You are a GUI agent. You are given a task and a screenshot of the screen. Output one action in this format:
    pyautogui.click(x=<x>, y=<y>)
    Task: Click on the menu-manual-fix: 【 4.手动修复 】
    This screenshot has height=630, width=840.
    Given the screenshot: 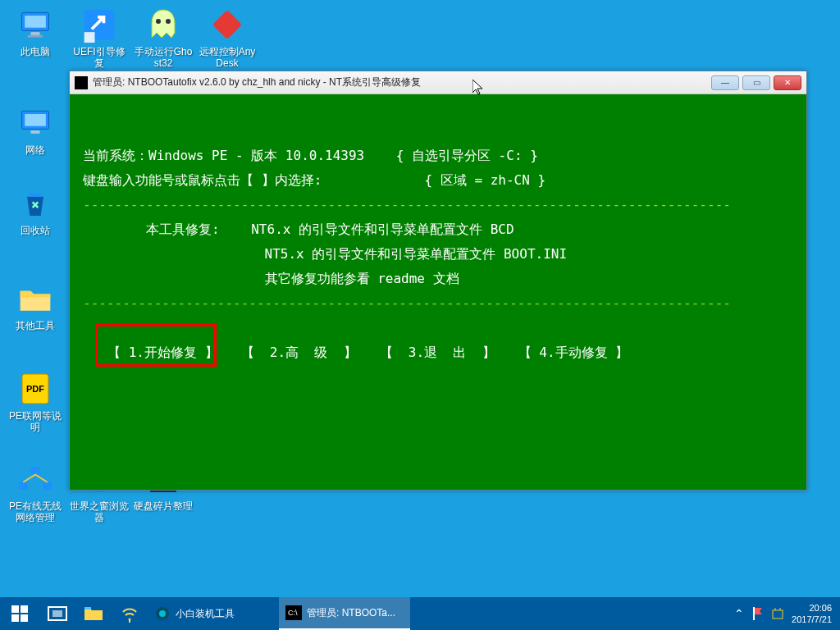 What is the action you would take?
    pyautogui.click(x=574, y=353)
    